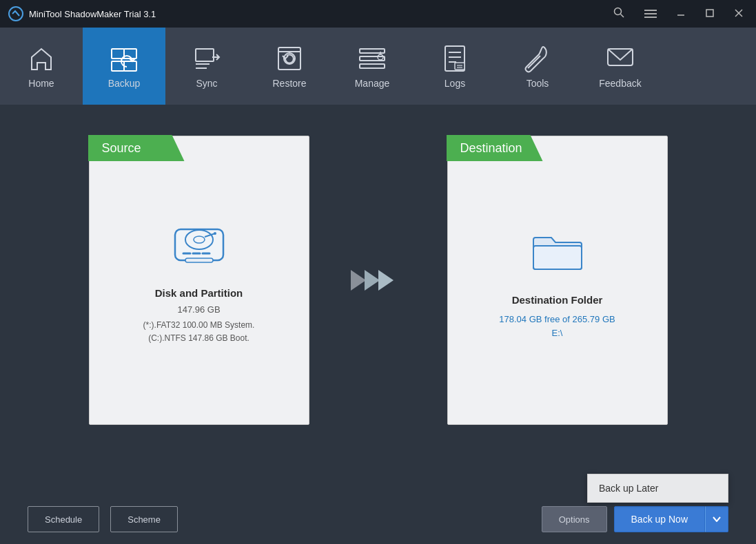 The height and width of the screenshot is (544, 756). I want to click on backup-button-group: Back up Now, so click(671, 519).